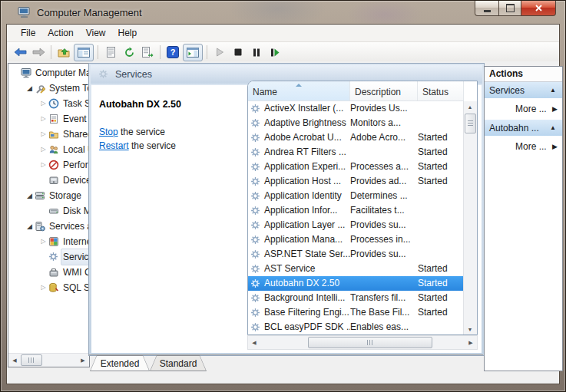 The image size is (566, 392). I want to click on service-row: Application Host ...Provides ad...Starte…, so click(356, 181).